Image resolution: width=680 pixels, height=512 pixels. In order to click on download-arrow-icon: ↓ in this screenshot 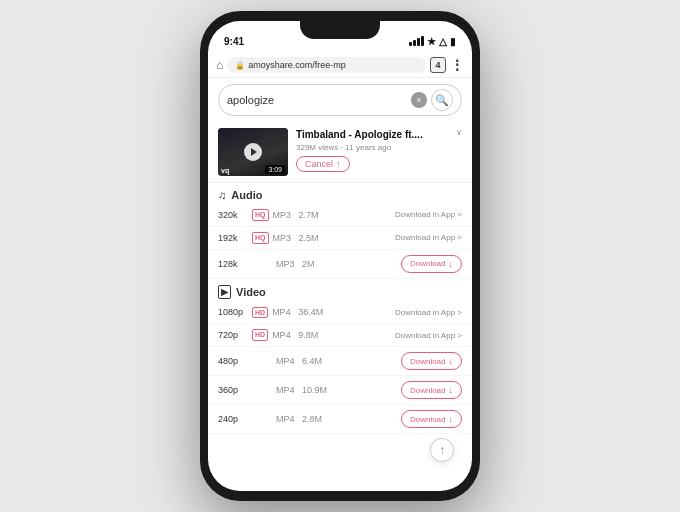, I will do `click(452, 264)`.